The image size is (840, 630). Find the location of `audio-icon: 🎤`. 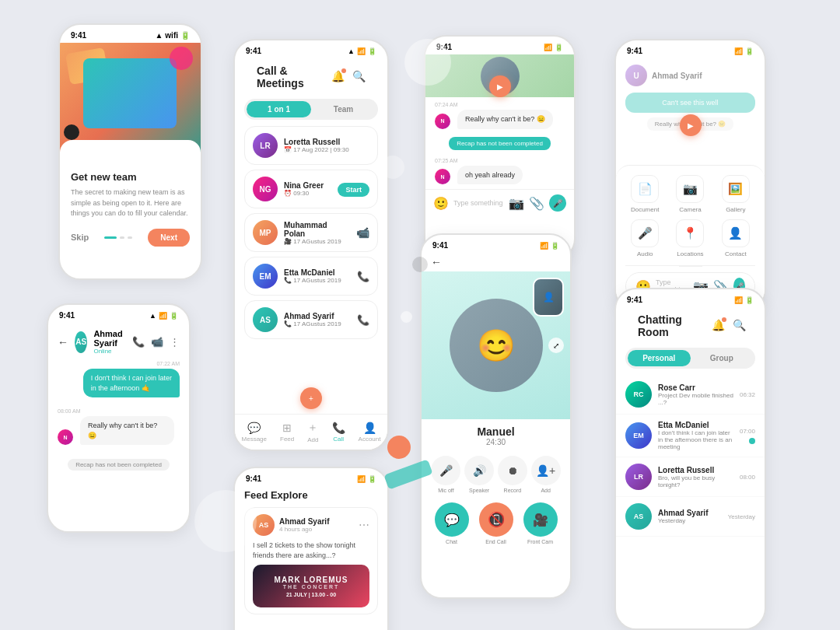

audio-icon: 🎤 is located at coordinates (645, 233).